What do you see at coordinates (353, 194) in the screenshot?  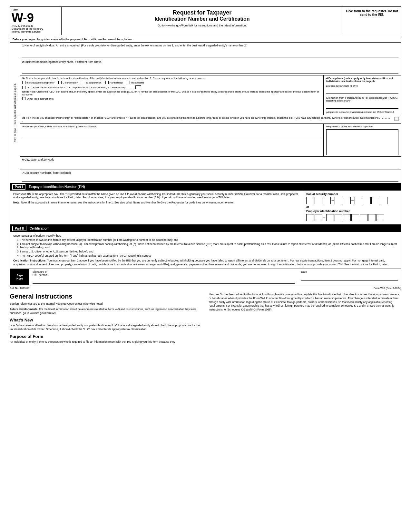 I see `ssn-label: Social security number` at bounding box center [353, 194].